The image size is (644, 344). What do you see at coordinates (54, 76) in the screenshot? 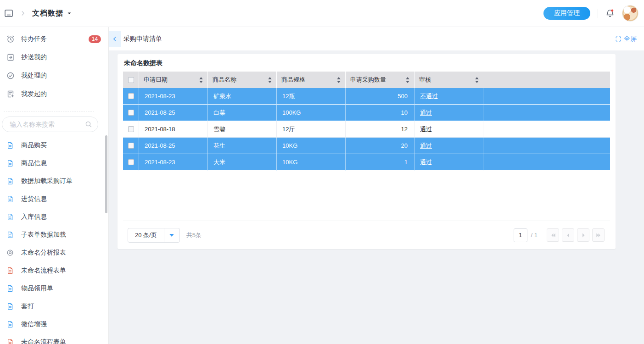
I see `sidebar-nav-item: 我处理的` at bounding box center [54, 76].